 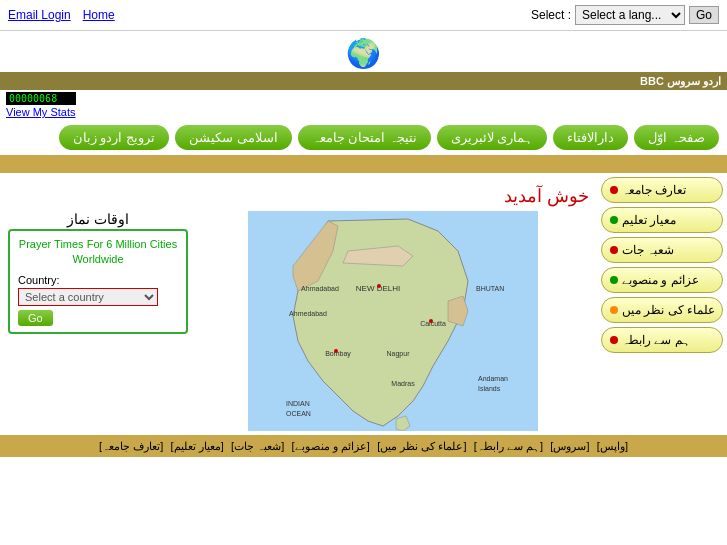 I want to click on sidebar-btn-1: تعارف جامعہ, so click(x=662, y=190).